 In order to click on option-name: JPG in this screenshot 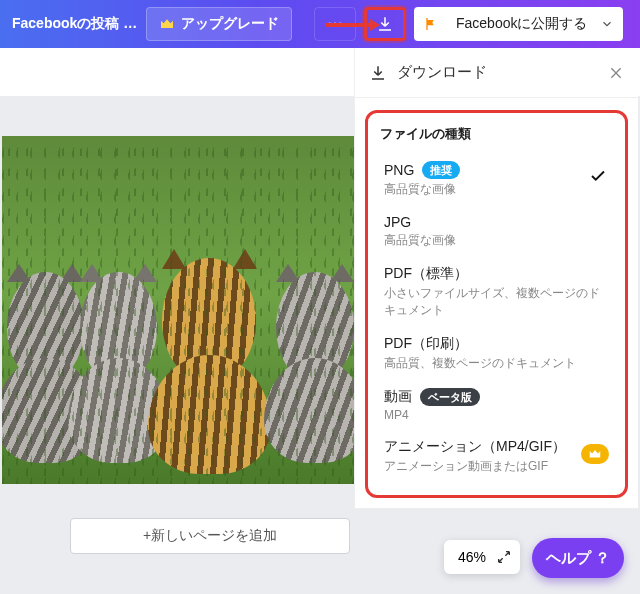, I will do `click(398, 222)`.